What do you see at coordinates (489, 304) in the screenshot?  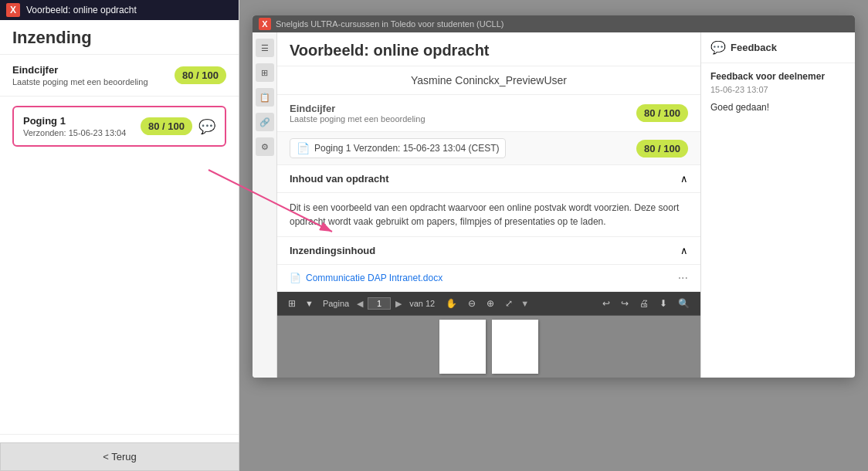 I see `pdf-toolbar: ⊞ ▼ Pagina ◀ ▶ van 12 ✋ ⊖ ⊕ ⤢ ▼ ↩ ↪ 🖨` at bounding box center [489, 304].